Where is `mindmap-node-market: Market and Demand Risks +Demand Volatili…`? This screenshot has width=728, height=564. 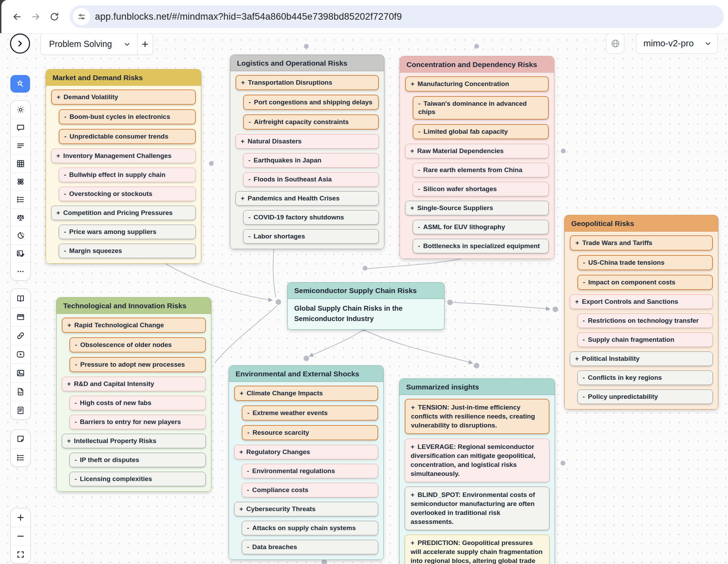
mindmap-node-market: Market and Demand Risks +Demand Volatili… is located at coordinates (124, 167).